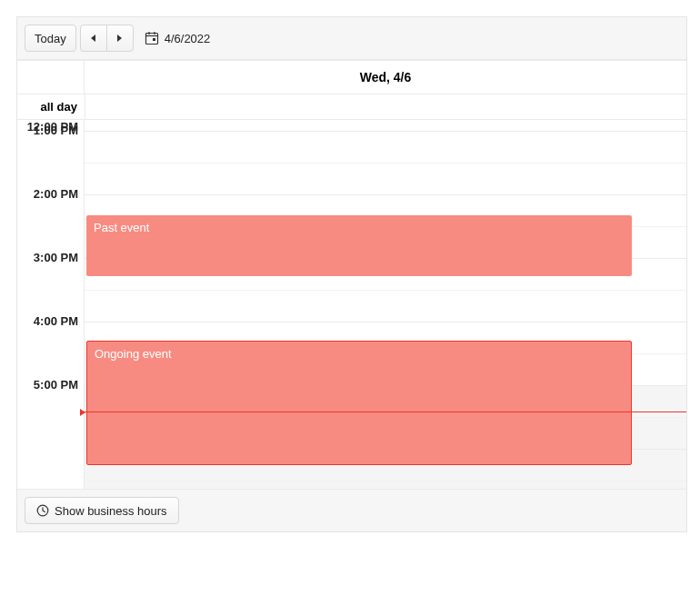 Image resolution: width=700 pixels, height=595 pixels. I want to click on current-time-marker-icon, so click(83, 412).